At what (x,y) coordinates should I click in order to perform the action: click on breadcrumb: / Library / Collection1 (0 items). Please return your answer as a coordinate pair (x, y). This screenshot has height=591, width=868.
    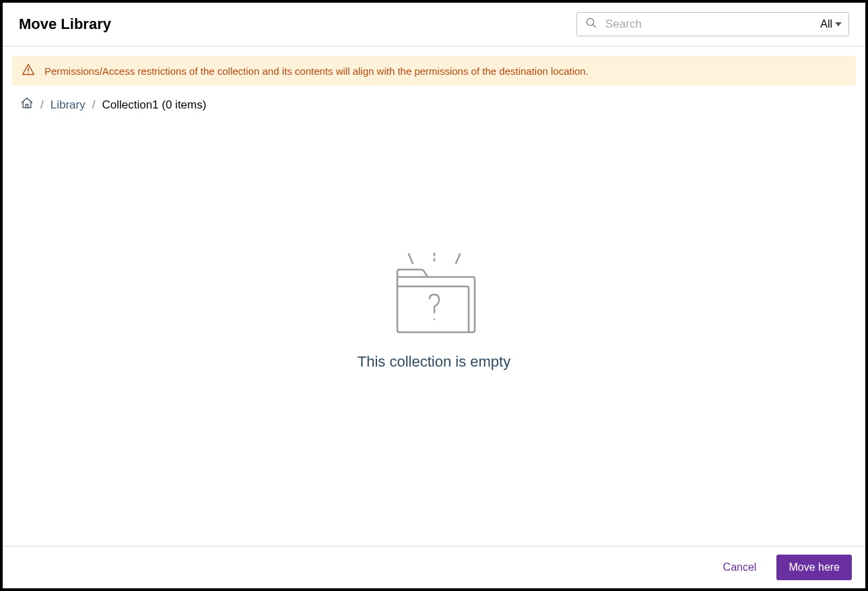
    Looking at the image, I should click on (434, 106).